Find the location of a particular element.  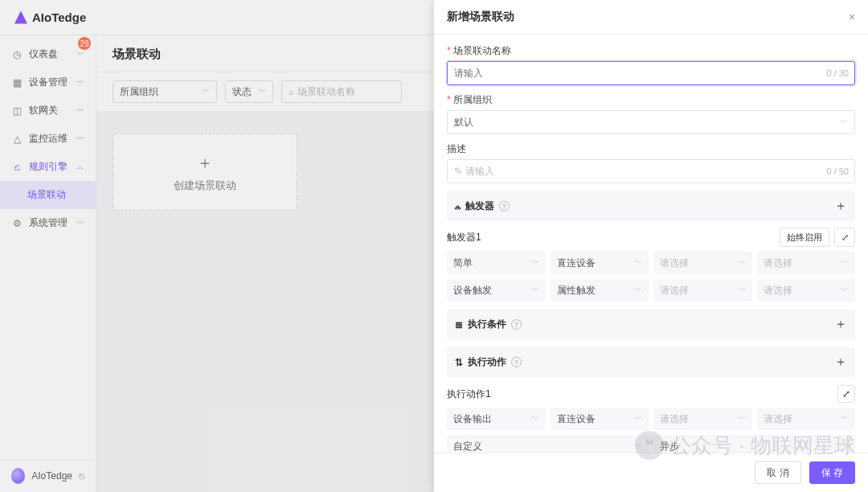

trig-device-select: 请选择﹀ is located at coordinates (702, 263).